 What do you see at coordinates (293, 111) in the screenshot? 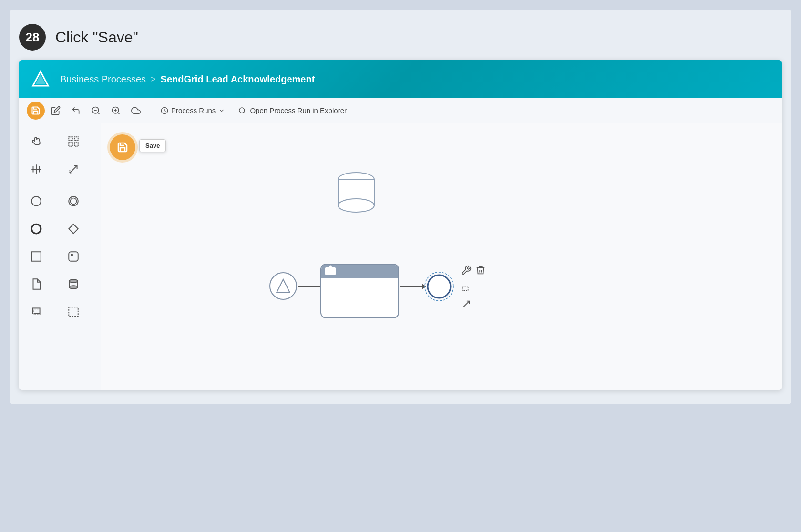
I see `open-explorer-button: Open Process Run in Explorer` at bounding box center [293, 111].